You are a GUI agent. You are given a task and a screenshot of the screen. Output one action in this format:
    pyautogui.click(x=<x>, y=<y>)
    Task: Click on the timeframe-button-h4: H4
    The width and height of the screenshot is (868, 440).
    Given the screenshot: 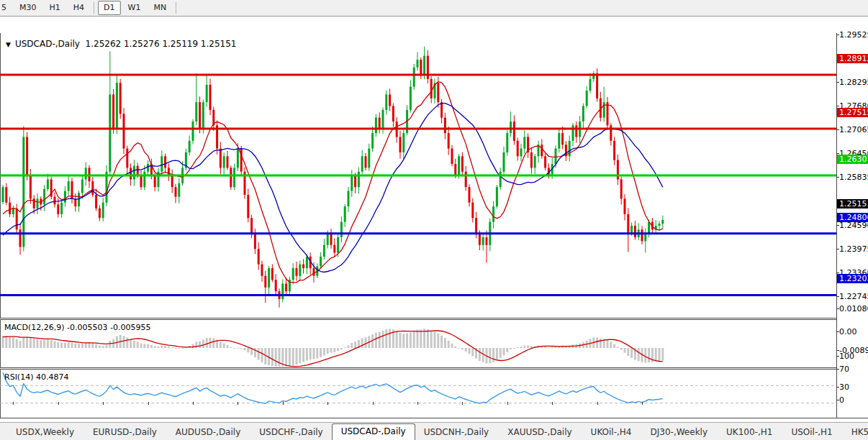 What is the action you would take?
    pyautogui.click(x=79, y=8)
    